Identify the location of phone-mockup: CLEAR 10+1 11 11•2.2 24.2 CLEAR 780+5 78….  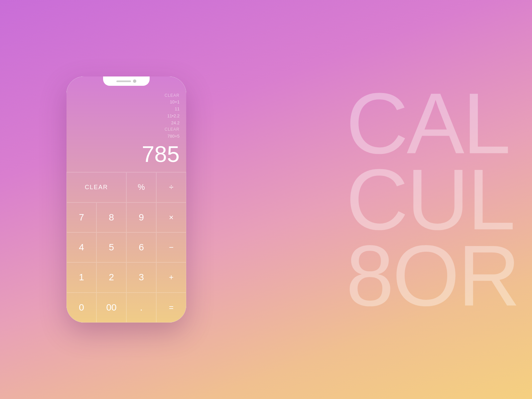
(126, 200).